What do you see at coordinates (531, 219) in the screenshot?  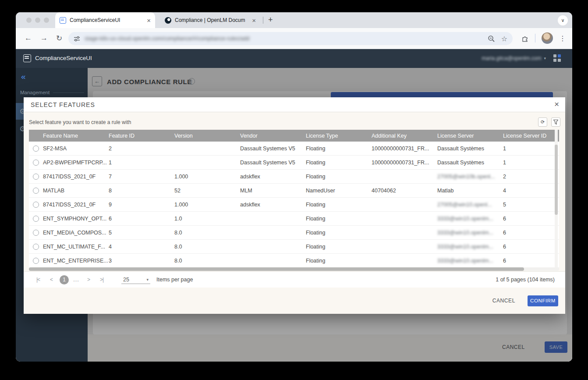 I see `cell-license-server-id: 6` at bounding box center [531, 219].